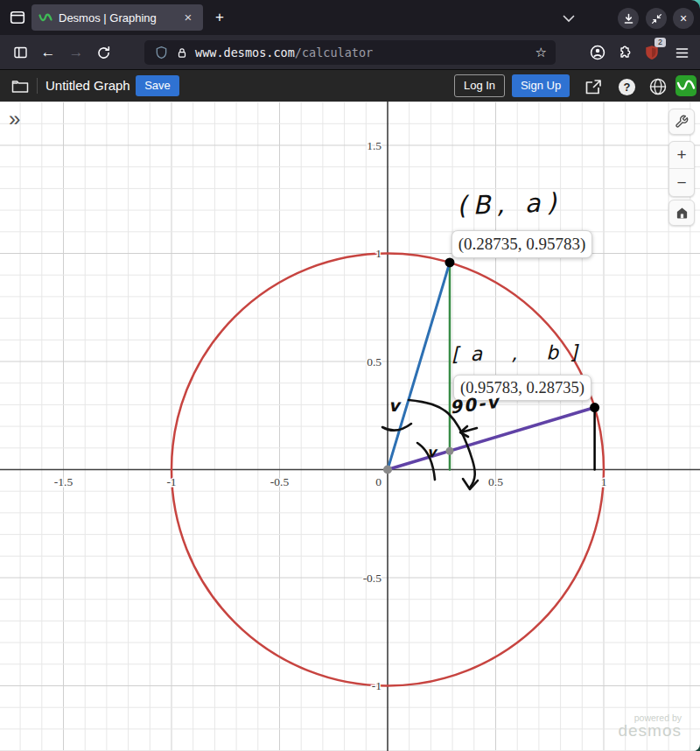 This screenshot has height=751, width=700. Describe the element at coordinates (14, 119) in the screenshot. I see `open-expressions-panel-button: »` at that location.